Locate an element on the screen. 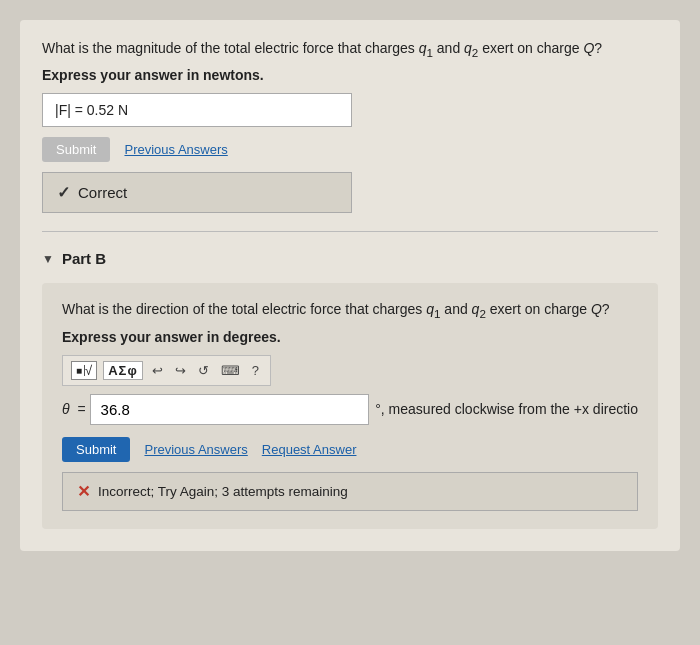  theta-row: θ = °, measured clockwise from the +x di… is located at coordinates (350, 410).